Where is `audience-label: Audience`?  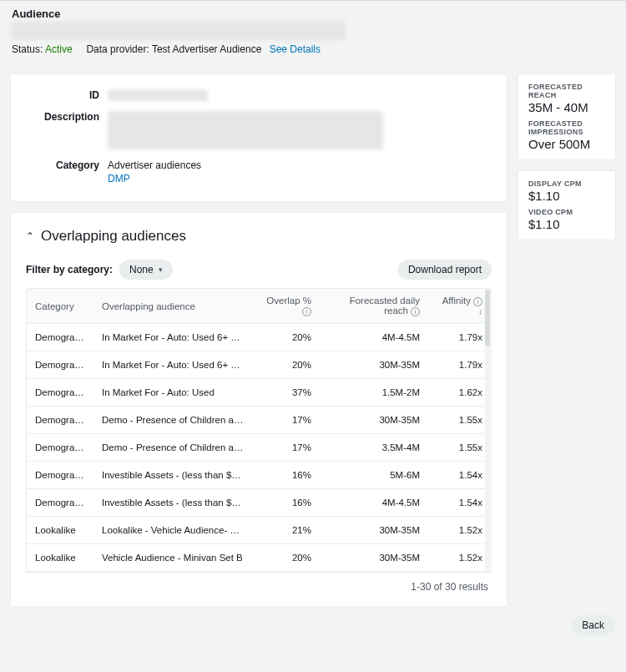 audience-label: Audience is located at coordinates (313, 13).